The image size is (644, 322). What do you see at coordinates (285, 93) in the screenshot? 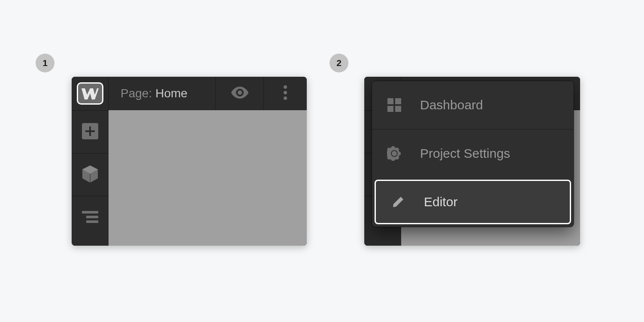
I see `more-menu-button` at bounding box center [285, 93].